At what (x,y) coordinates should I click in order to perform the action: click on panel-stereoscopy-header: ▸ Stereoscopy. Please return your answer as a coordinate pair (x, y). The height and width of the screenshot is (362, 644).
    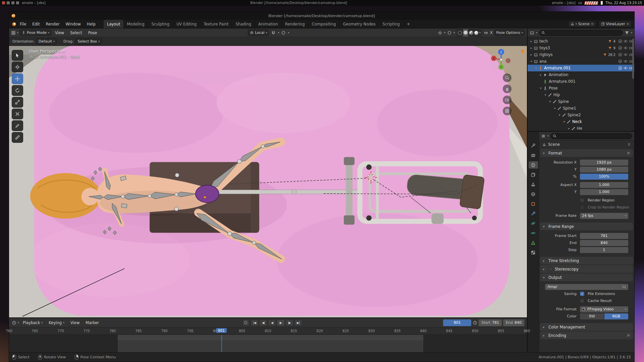
    Looking at the image, I should click on (587, 269).